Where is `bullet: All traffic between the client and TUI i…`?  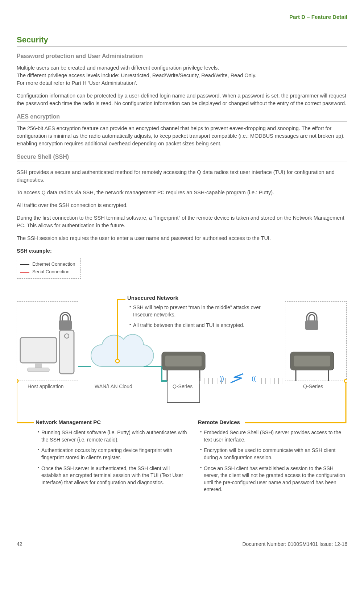 bullet: All traffic between the client and TUI i… is located at coordinates (195, 325).